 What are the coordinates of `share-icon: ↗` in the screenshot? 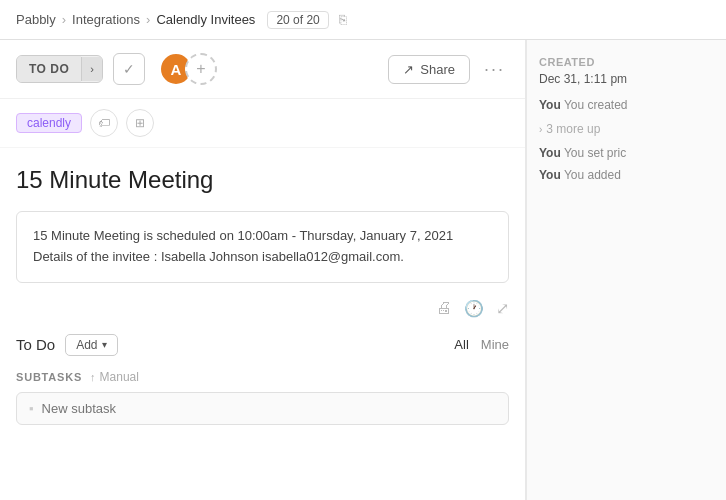 It's located at (408, 70).